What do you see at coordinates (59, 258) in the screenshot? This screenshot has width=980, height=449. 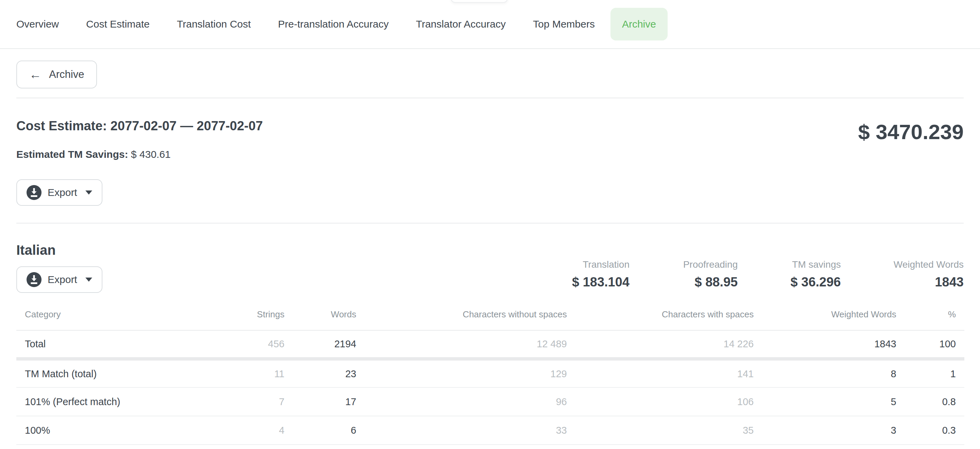 I see `language-section-left: Italian Export` at bounding box center [59, 258].